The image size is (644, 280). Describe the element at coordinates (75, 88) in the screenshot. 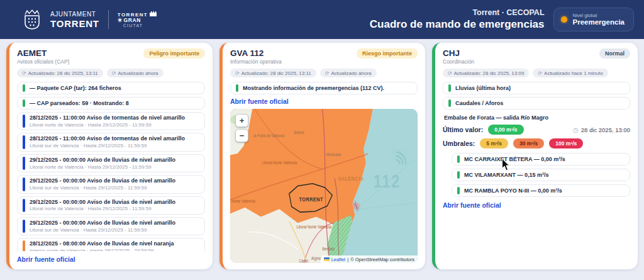

I see `alert-title: — Paquete CAP (tar): 264 ficheros` at that location.